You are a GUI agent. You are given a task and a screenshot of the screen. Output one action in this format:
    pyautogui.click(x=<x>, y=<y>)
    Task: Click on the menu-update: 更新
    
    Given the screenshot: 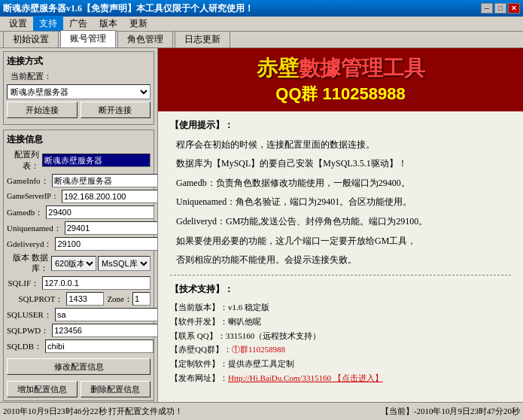 What is the action you would take?
    pyautogui.click(x=138, y=24)
    